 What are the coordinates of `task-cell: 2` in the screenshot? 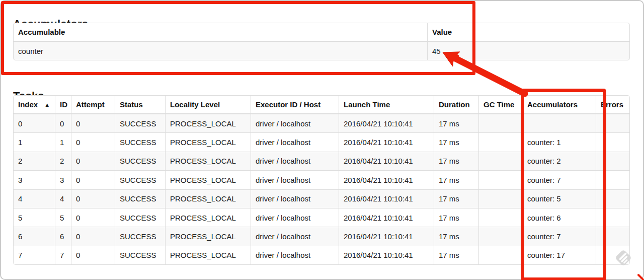 It's located at (63, 161).